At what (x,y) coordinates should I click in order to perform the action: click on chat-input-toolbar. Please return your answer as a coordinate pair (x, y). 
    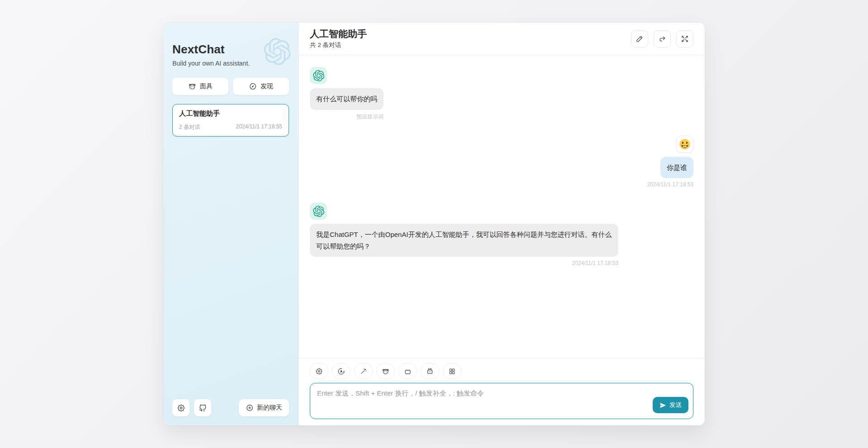
    Looking at the image, I should click on (502, 371).